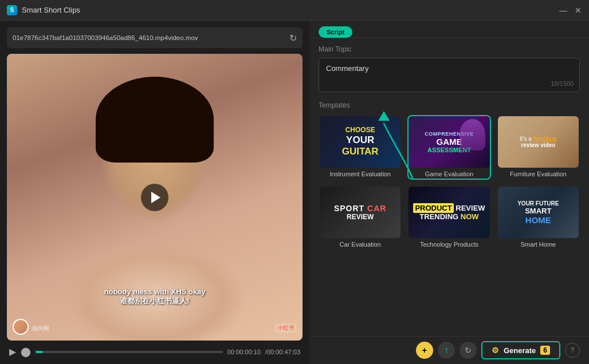  I want to click on close-button: ✕, so click(578, 10).